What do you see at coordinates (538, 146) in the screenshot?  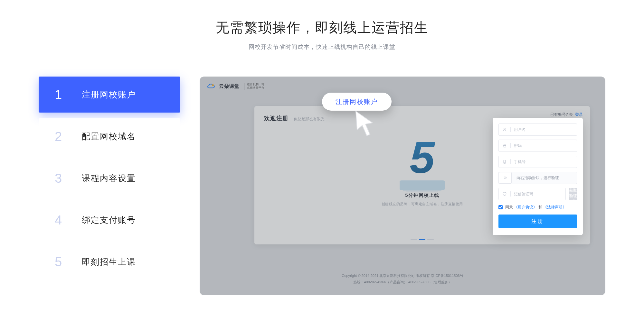 I see `password-field` at bounding box center [538, 146].